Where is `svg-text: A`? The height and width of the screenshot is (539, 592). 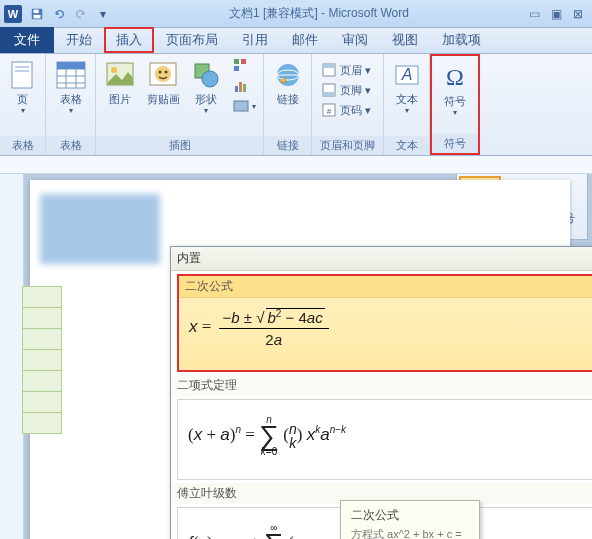 svg-text: A is located at coordinates (406, 74).